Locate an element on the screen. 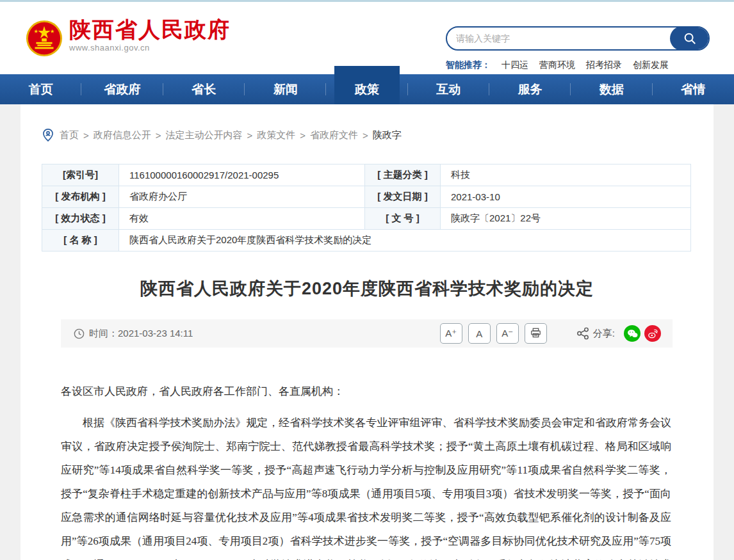  hot-link-shisiyun: 十四运 is located at coordinates (515, 65).